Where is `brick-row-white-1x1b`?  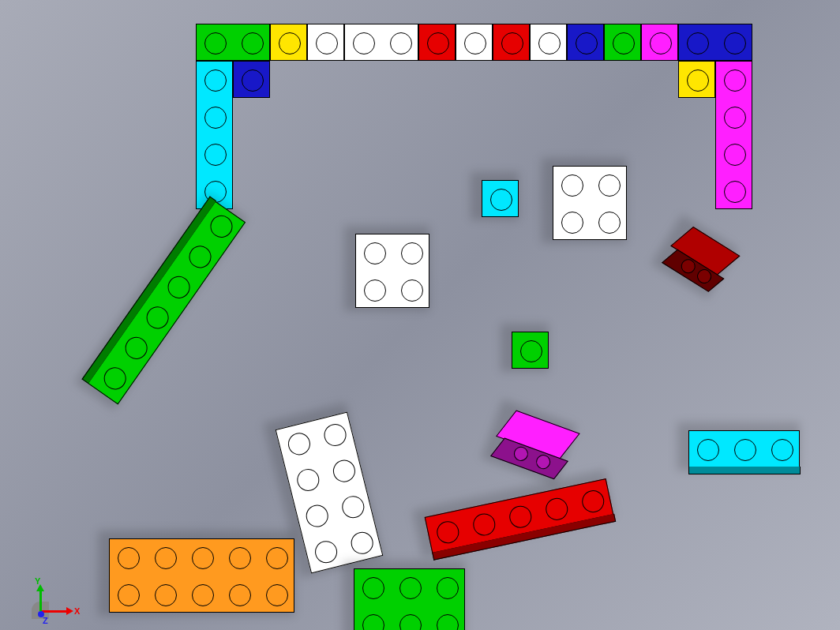
brick-row-white-1x1b is located at coordinates (474, 43).